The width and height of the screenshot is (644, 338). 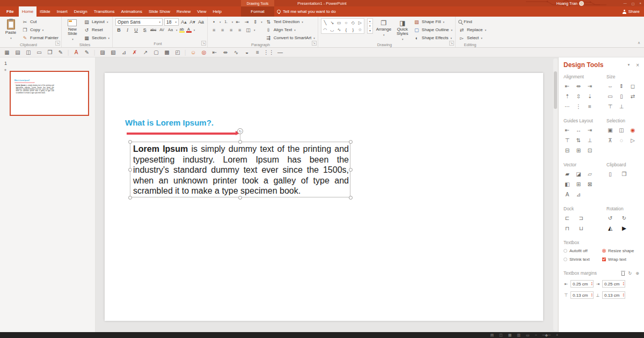 What do you see at coordinates (633, 96) in the screenshot?
I see `swap-size-icon: ⇄` at bounding box center [633, 96].